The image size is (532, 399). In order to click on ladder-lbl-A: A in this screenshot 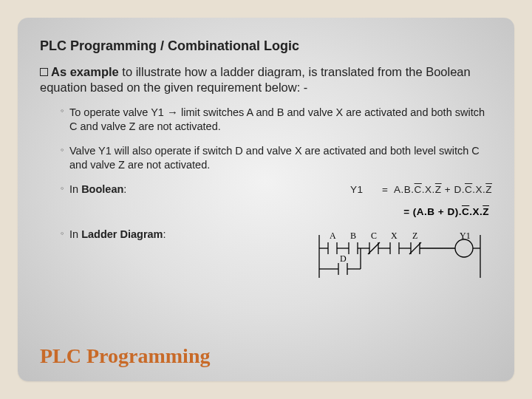, I will do `click(332, 236)`.